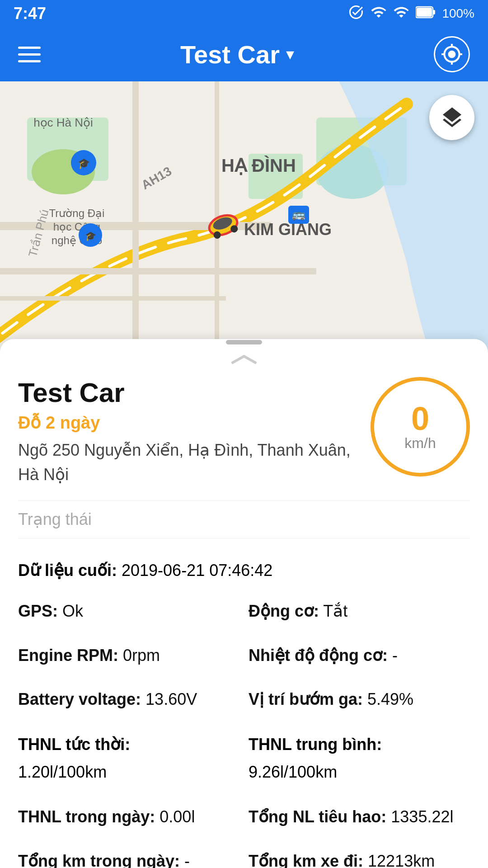  What do you see at coordinates (420, 427) in the screenshot?
I see `speedometer: 0 km/h` at bounding box center [420, 427].